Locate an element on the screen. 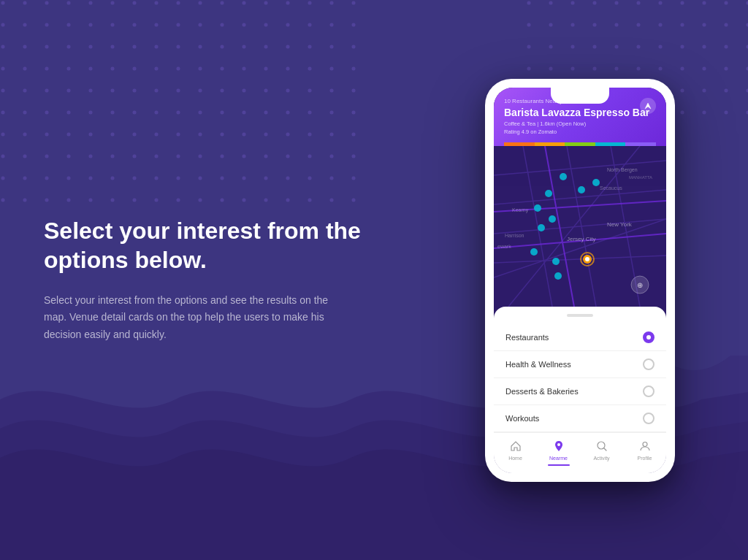 This screenshot has width=748, height=560. svg-text: Jersey City is located at coordinates (581, 239).